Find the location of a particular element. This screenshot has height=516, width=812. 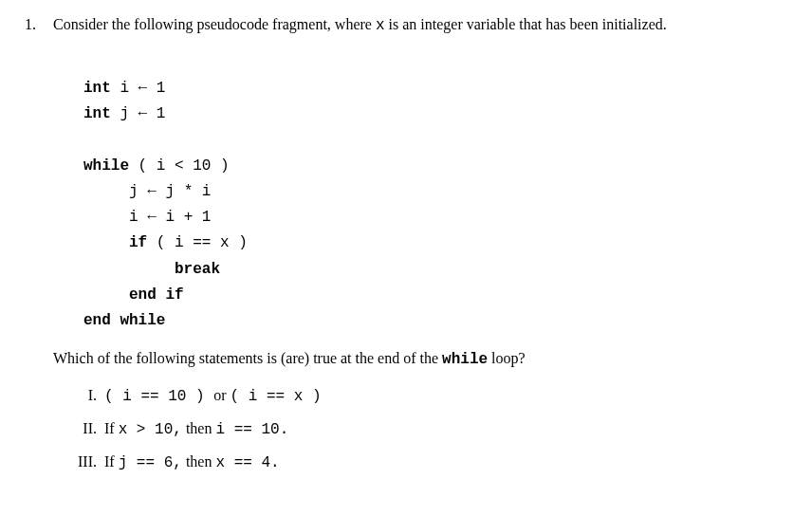

prompt-var-x: x is located at coordinates (380, 26).